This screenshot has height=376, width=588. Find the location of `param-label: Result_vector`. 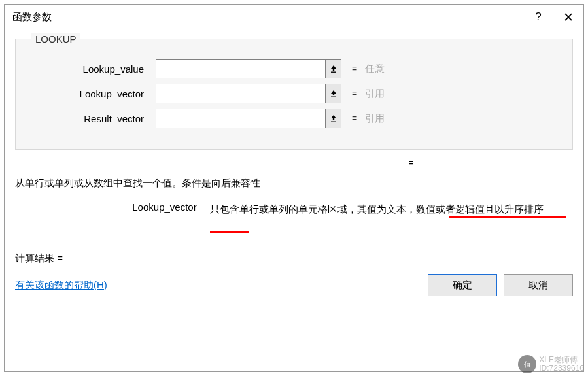

param-label: Result_vector is located at coordinates (94, 119).